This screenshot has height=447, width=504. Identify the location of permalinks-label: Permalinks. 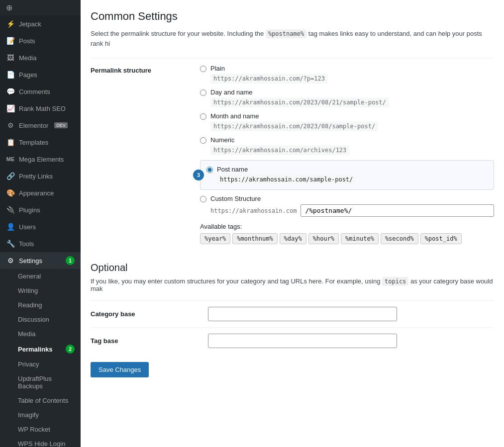
(35, 349).